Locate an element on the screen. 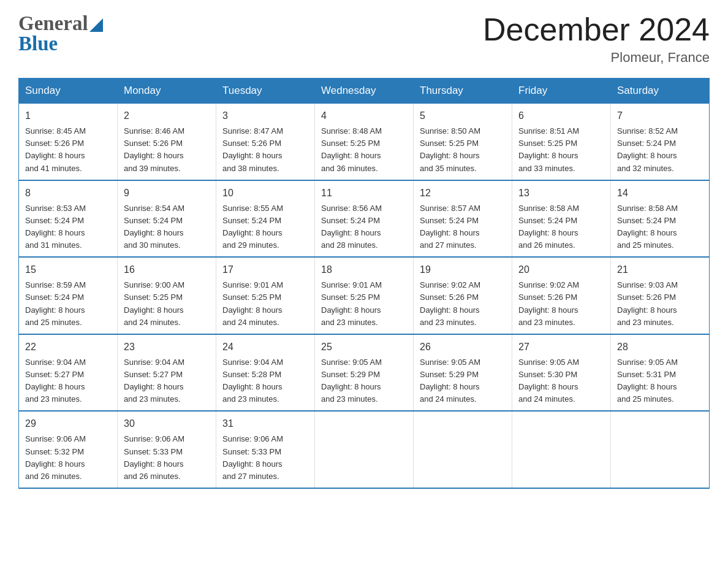 This screenshot has height=563, width=728. calendar-cell: 15Sunrise: 8:59 AMSunset: 5:24 PMDayligh… is located at coordinates (69, 296).